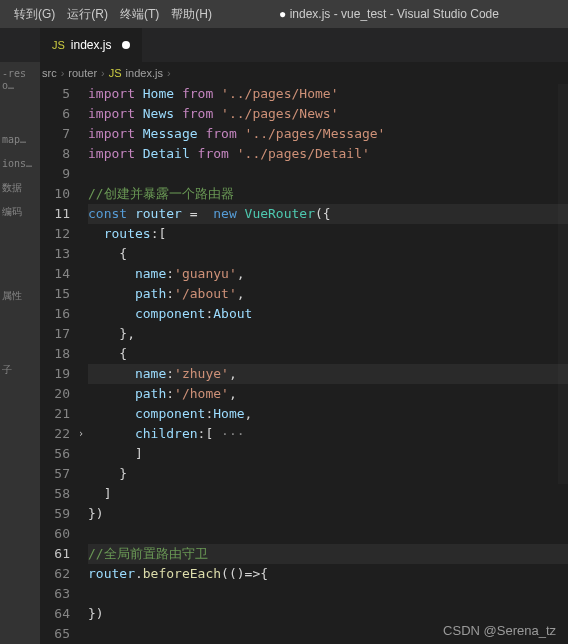 The image size is (568, 644). What do you see at coordinates (92, 45) in the screenshot?
I see `tab-index-js: JS index.js` at bounding box center [92, 45].